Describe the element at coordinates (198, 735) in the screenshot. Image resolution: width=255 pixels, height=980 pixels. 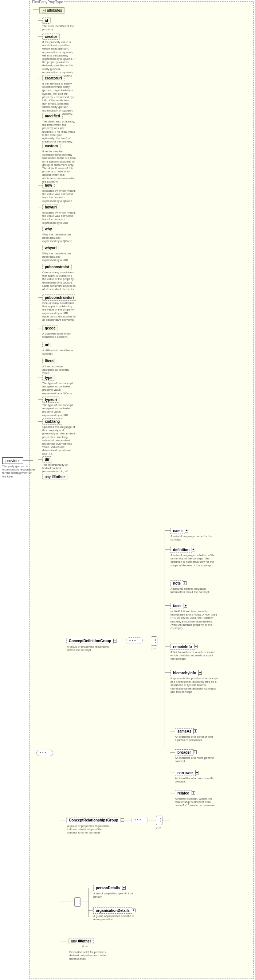
I see `elem-sameas: sameAs+An identifier of a concept with e…` at that location.